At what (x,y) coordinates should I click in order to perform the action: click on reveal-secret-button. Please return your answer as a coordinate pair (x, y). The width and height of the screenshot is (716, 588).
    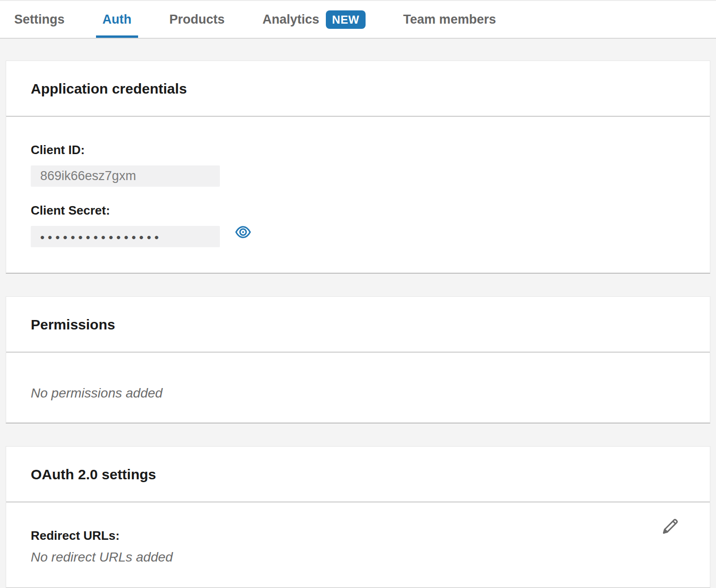
    Looking at the image, I should click on (243, 233).